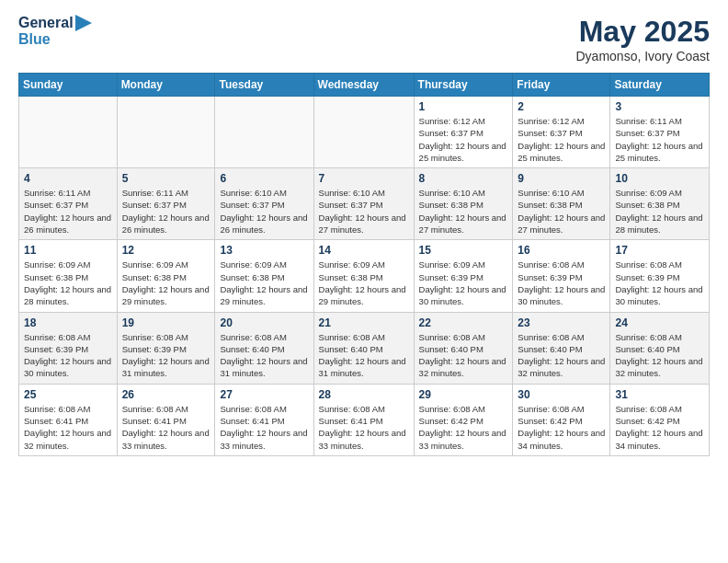  I want to click on table-cell: 16Sunrise: 6:08 AM Sunset: 6:39 PM Dayli…, so click(562, 276).